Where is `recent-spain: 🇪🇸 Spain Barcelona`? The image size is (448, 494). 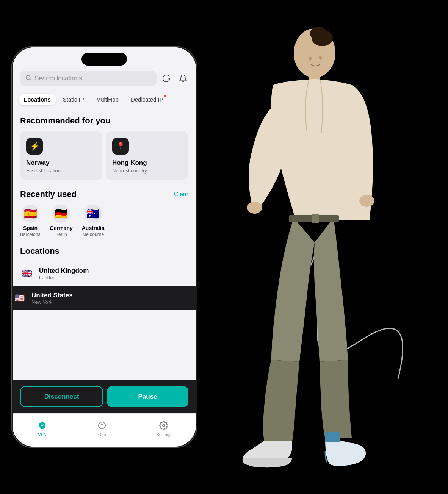 recent-spain: 🇪🇸 Spain Barcelona is located at coordinates (30, 221).